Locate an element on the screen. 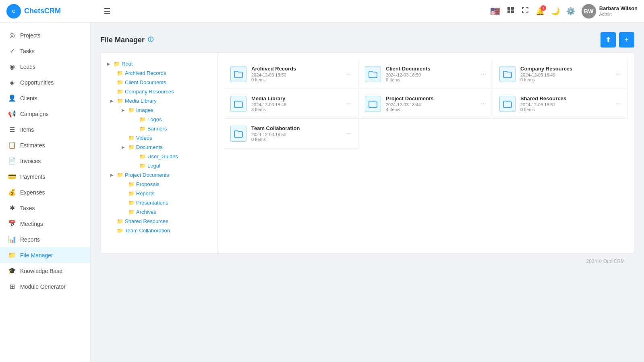 The image size is (644, 362). sidebar-item-projects: ◎ Projects is located at coordinates (45, 35).